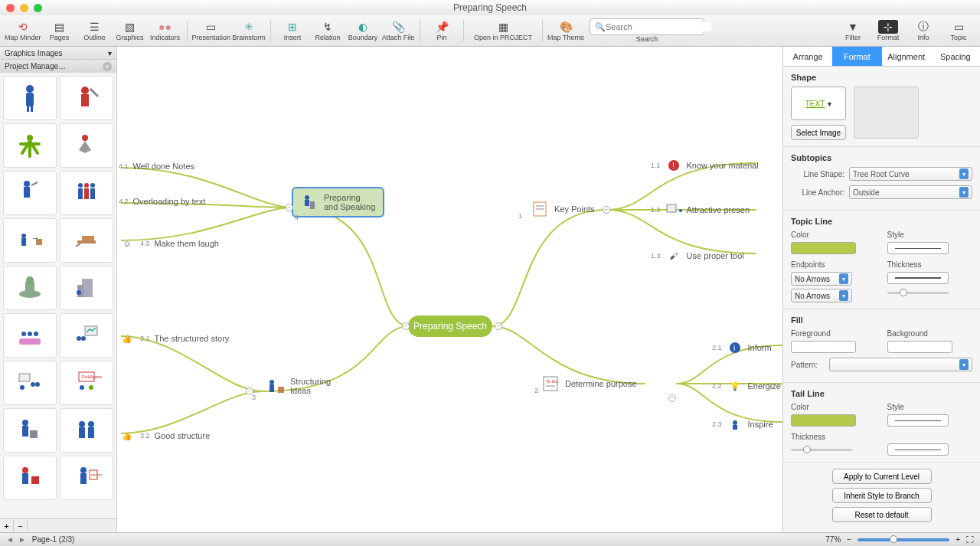 Image resolution: width=980 pixels, height=546 pixels. I want to click on topic-key-points: Key Points, so click(564, 209).